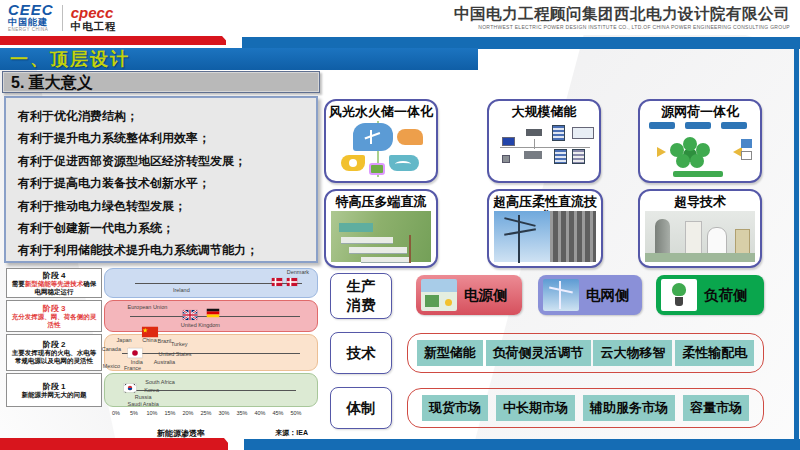 The image size is (800, 450). I want to click on cpecc-logo-mark: cpecc, so click(94, 12).